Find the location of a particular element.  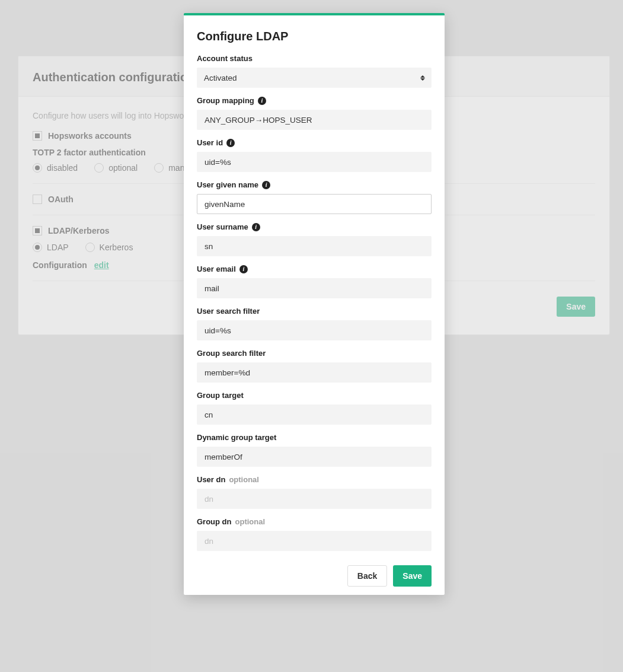

field-user-given-name: User given name i is located at coordinates (314, 197).